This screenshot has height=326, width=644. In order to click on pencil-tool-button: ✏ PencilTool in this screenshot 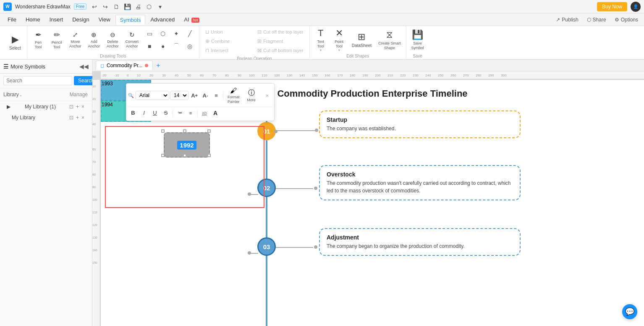, I will do `click(57, 40)`.